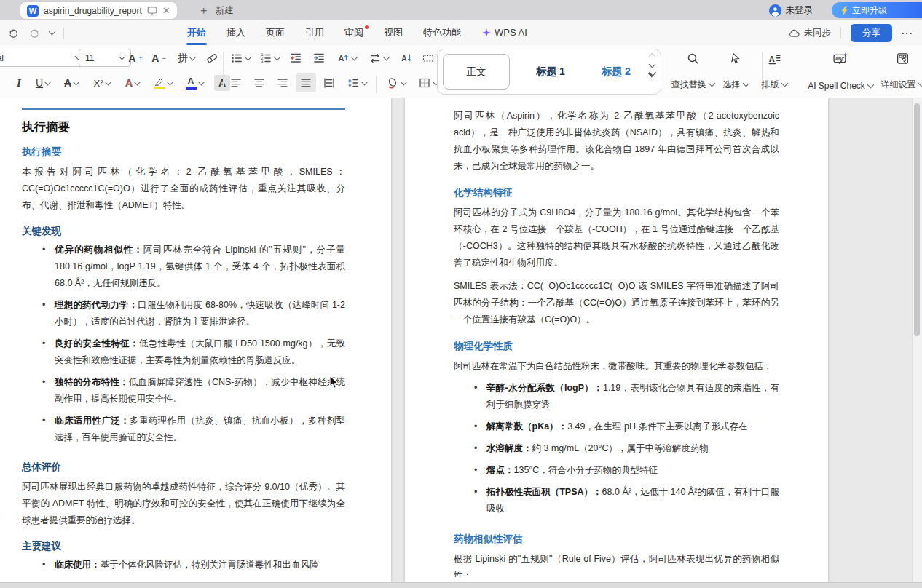 This screenshot has width=922, height=588. Describe the element at coordinates (315, 33) in the screenshot. I see `tab-reference: 引用` at that location.